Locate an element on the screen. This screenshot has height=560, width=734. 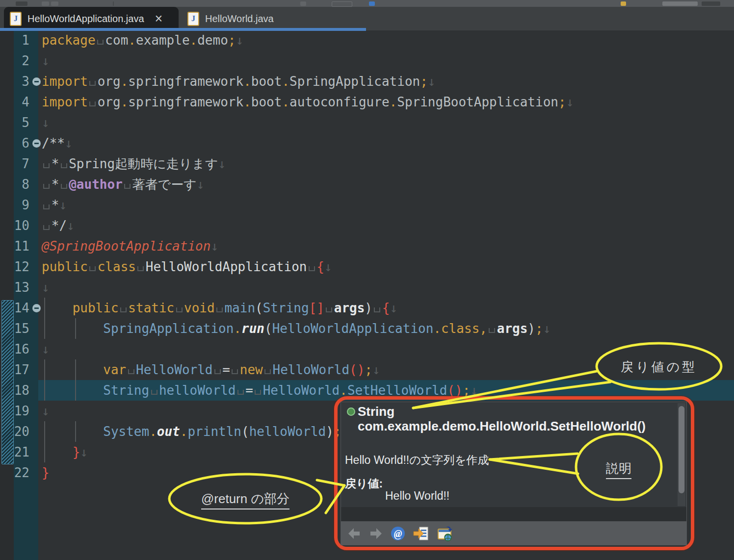
editor-tab-bar: J HelloWorldApplication.java × J HelloWo… is located at coordinates (367, 19).